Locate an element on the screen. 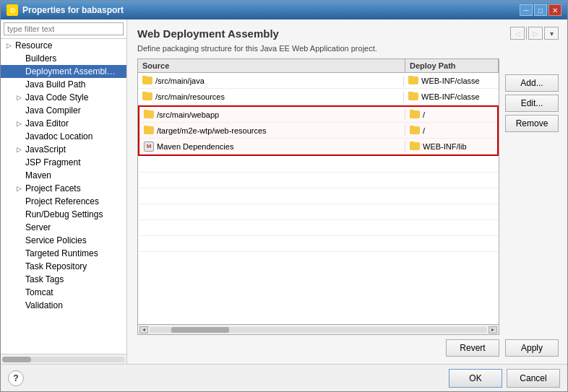 The image size is (568, 392). filter-input is located at coordinates (64, 29).